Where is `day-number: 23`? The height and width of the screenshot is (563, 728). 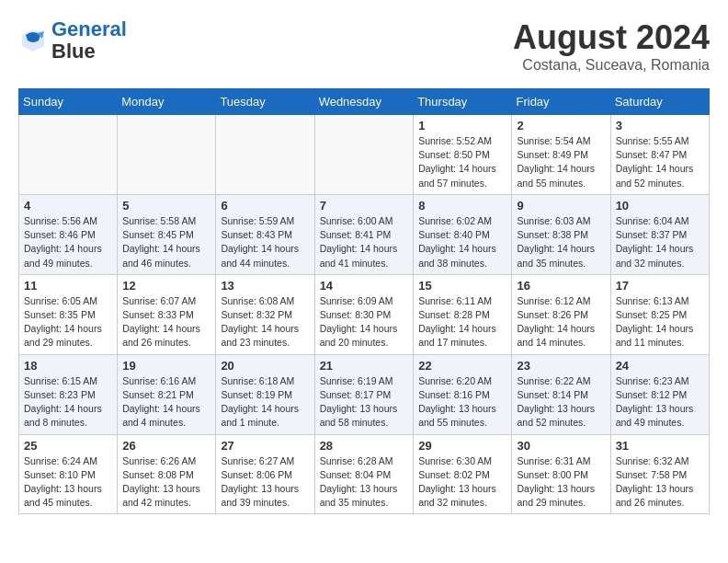
day-number: 23 is located at coordinates (561, 366).